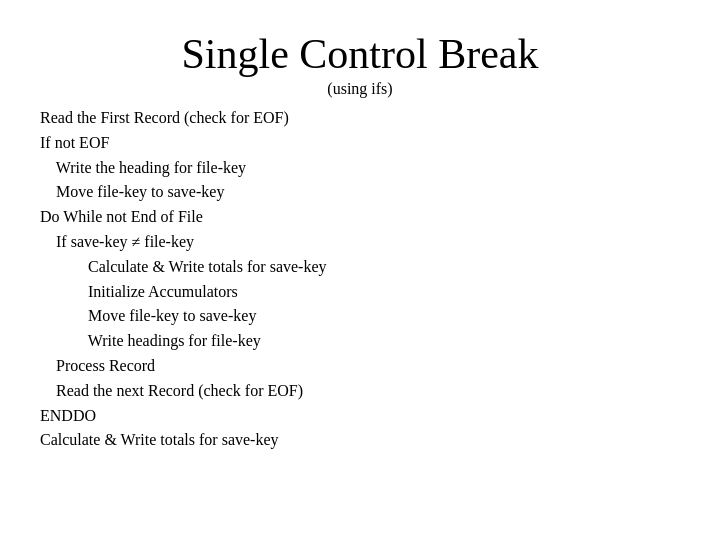  What do you see at coordinates (360, 366) in the screenshot?
I see `code-line: Process Record` at bounding box center [360, 366].